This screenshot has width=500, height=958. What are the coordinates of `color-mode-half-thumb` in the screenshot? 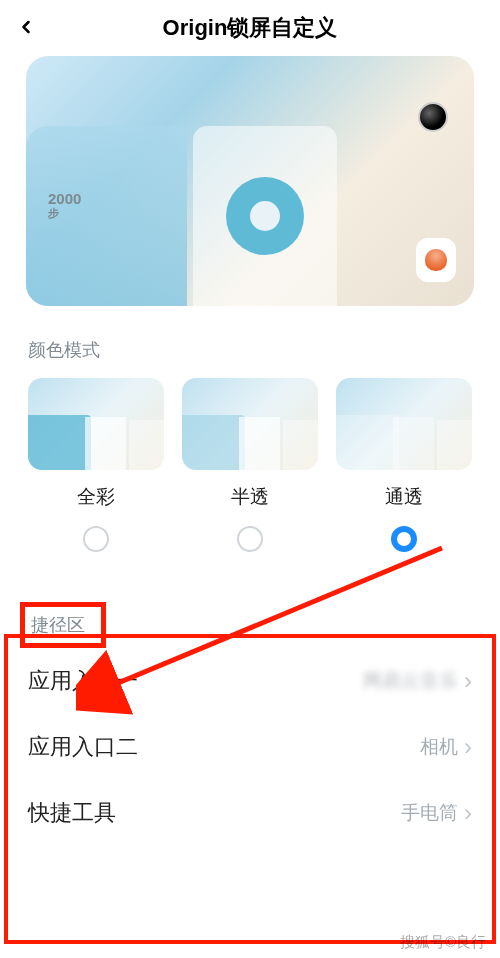 It's located at (250, 424).